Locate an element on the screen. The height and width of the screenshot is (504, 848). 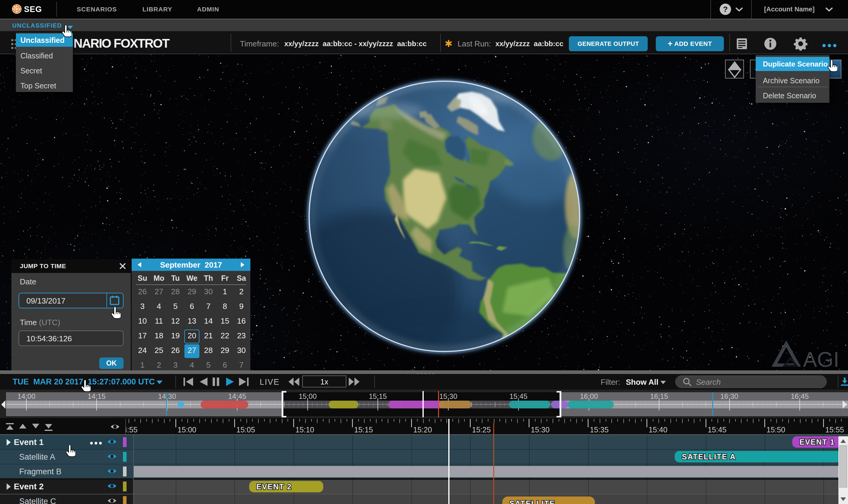
svg-text: 14:00 is located at coordinates (27, 396).